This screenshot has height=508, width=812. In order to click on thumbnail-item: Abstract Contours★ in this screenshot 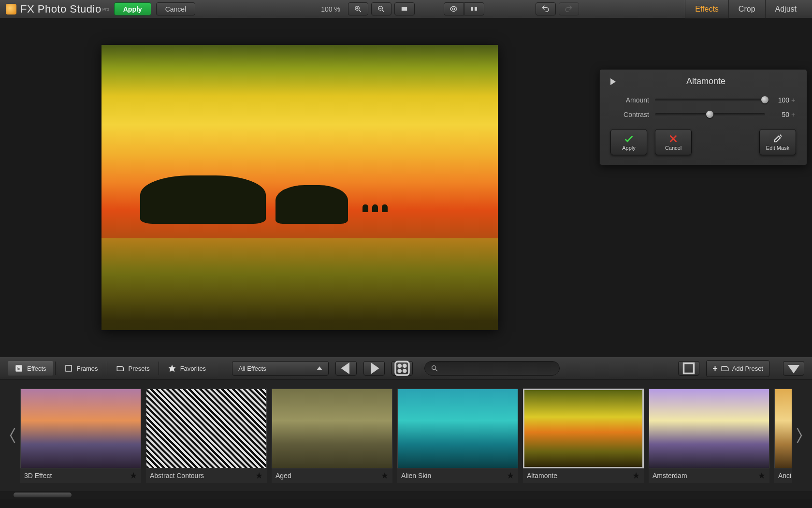, I will do `click(206, 436)`.